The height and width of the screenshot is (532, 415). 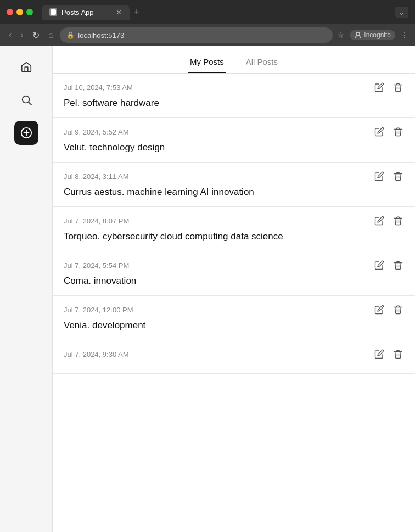 What do you see at coordinates (234, 229) in the screenshot?
I see `post-item: Jul 7, 2024, 8:07 PM` at bounding box center [234, 229].